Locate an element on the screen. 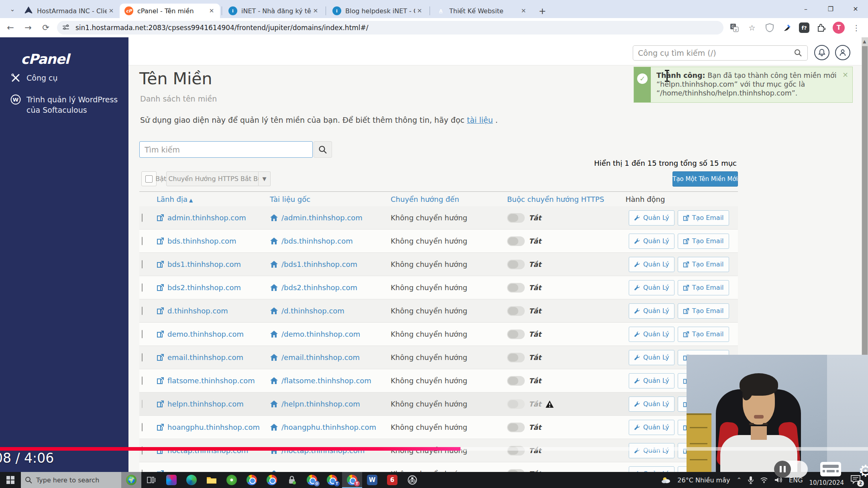 This screenshot has height=488, width=868. taskbar-app-chrome-profile-red-active: T is located at coordinates (352, 480).